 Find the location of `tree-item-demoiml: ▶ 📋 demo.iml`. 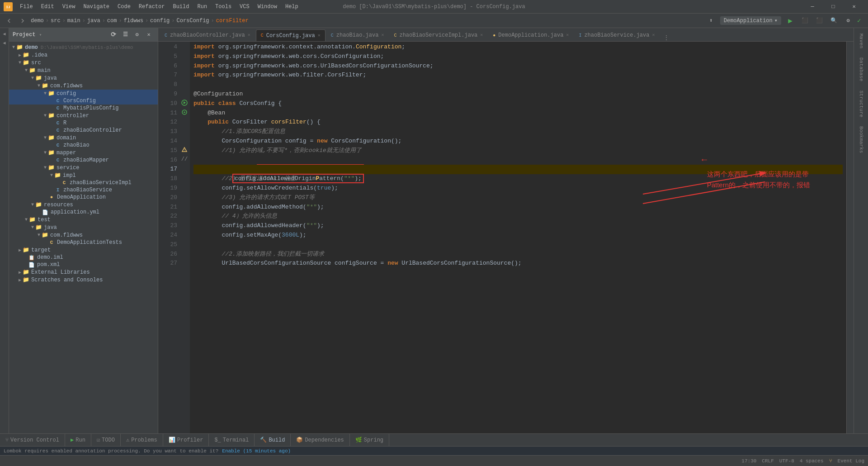

tree-item-demoiml: ▶ 📋 demo.iml is located at coordinates (83, 257).